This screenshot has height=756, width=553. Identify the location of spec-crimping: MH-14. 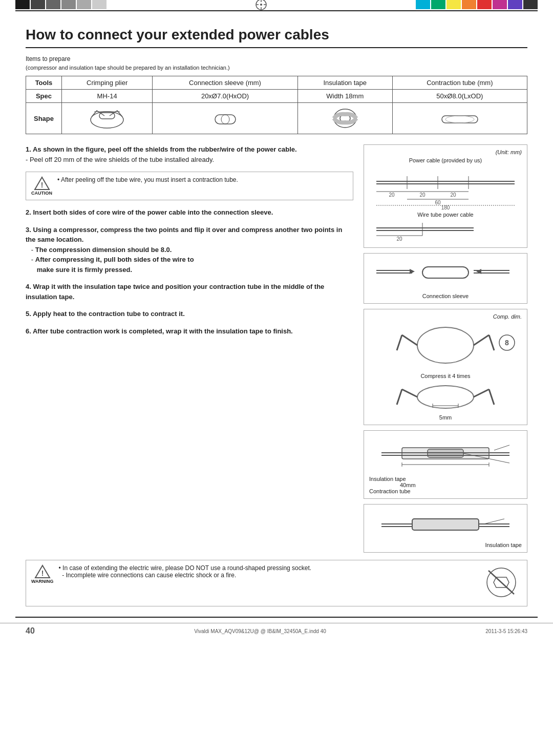
(108, 96).